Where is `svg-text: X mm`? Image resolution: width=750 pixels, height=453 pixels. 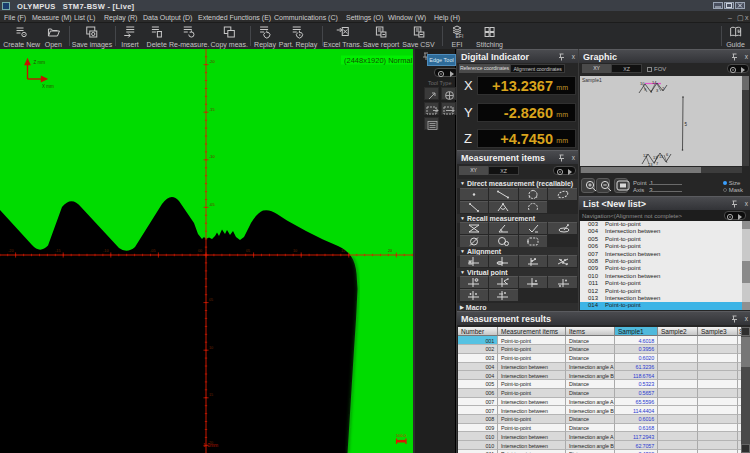
svg-text: X mm is located at coordinates (48, 86).